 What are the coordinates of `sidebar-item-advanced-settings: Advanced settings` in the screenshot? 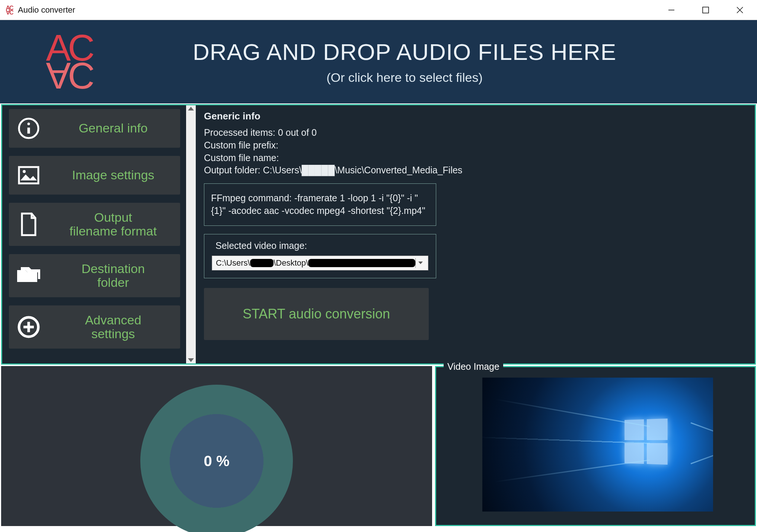 It's located at (95, 327).